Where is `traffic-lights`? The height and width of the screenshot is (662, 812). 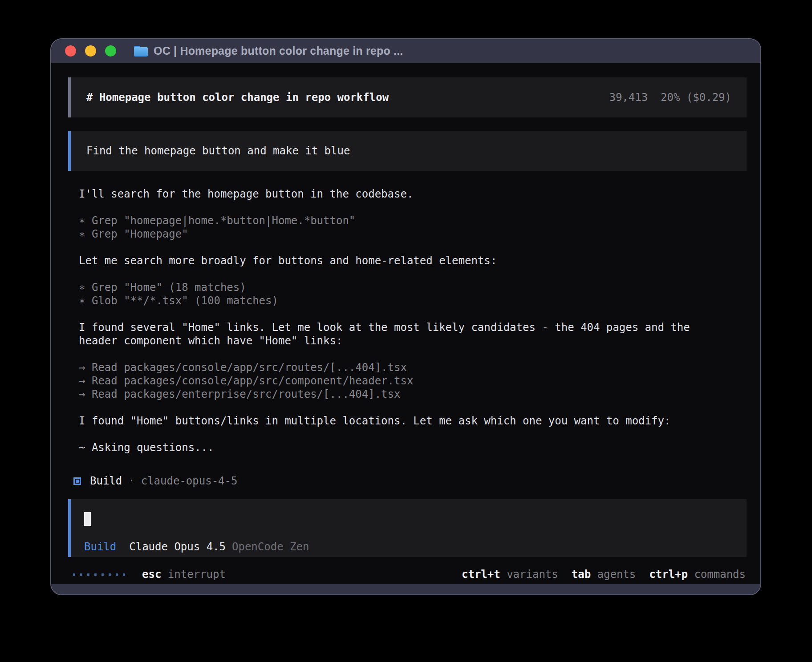 traffic-lights is located at coordinates (91, 51).